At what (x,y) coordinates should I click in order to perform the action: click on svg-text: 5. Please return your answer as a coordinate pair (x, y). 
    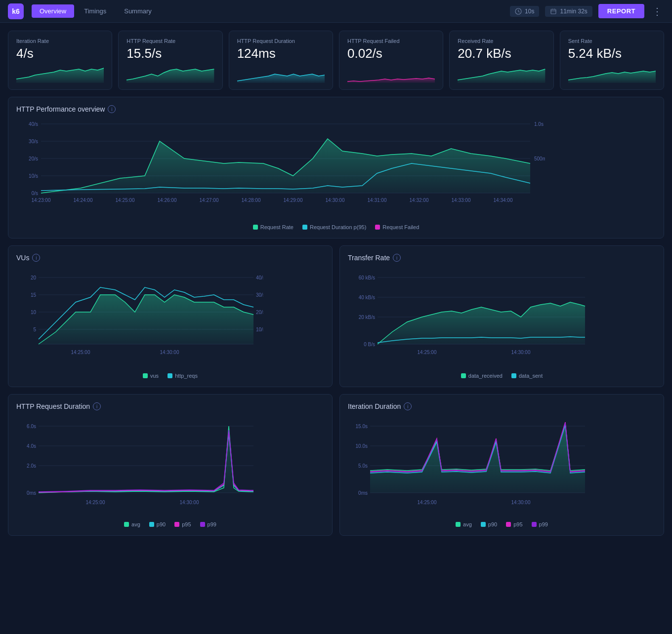
    Looking at the image, I should click on (35, 330).